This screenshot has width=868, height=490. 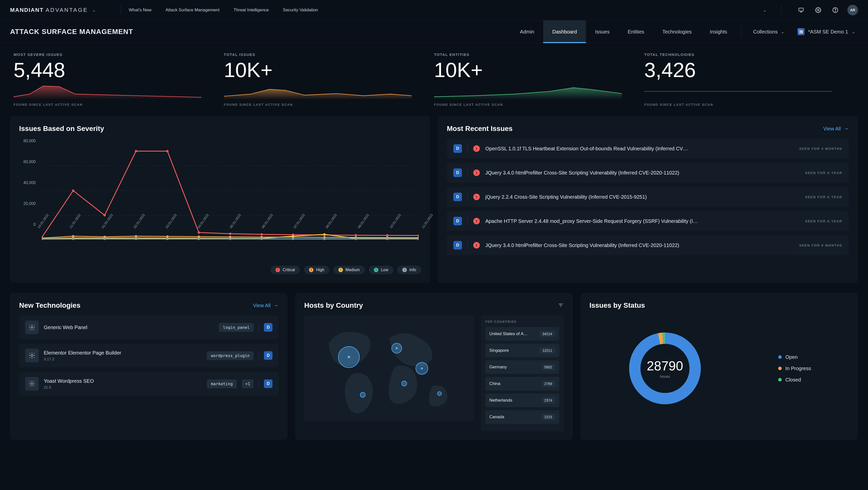 I want to click on country-row: Germany5502, so click(x=522, y=367).